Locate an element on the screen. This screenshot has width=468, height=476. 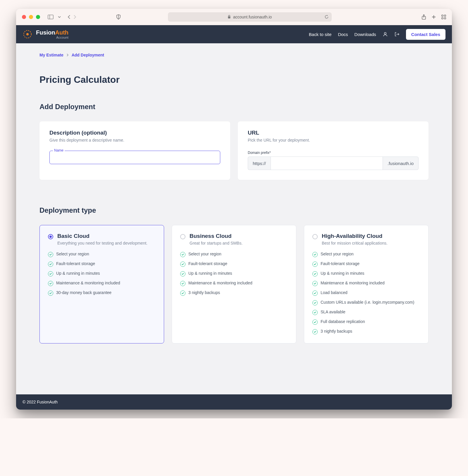
plan-desc: Everything you need for testing and deve… is located at coordinates (102, 243).